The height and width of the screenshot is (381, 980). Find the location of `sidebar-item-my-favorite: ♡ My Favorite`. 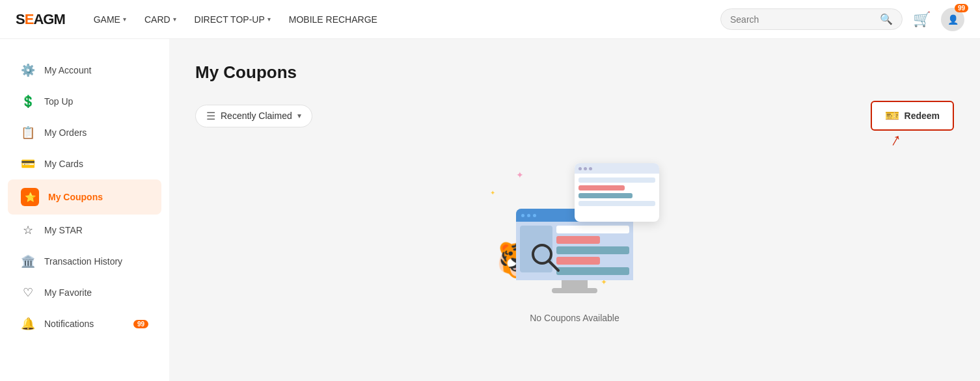

sidebar-item-my-favorite: ♡ My Favorite is located at coordinates (85, 293).